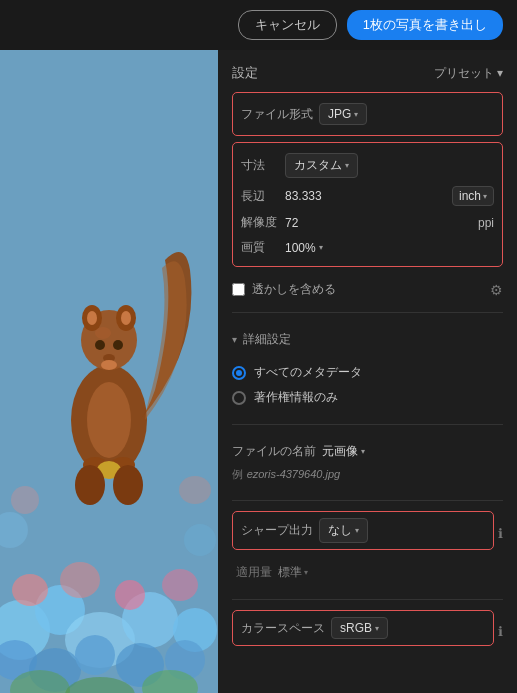  I want to click on dimensions-dropdown: カスタム ▾, so click(322, 166).